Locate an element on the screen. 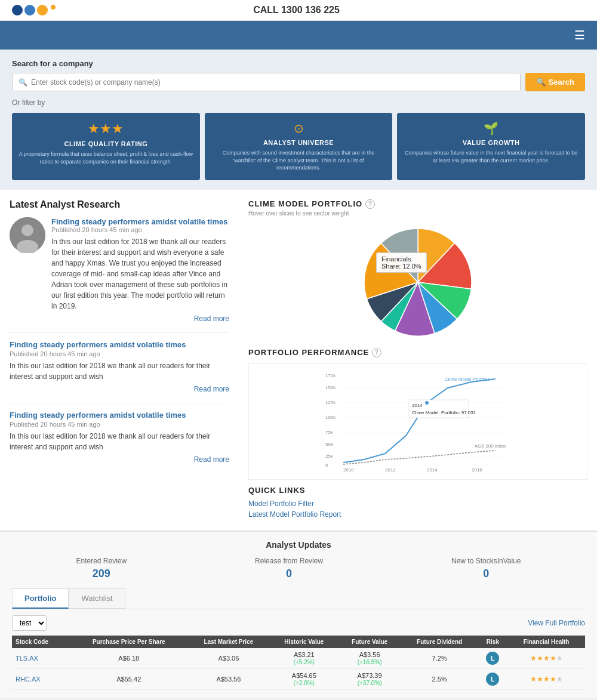 The width and height of the screenshot is (597, 700). read-more-3: Read more is located at coordinates (119, 460).